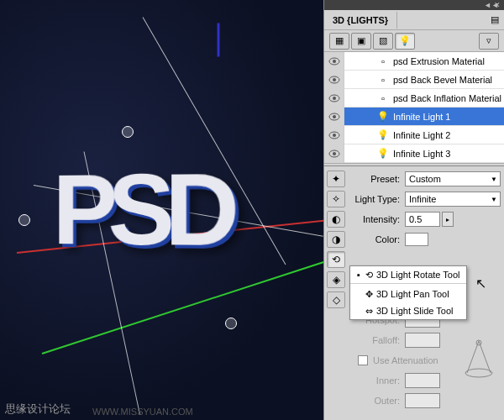 The image size is (504, 420). Describe the element at coordinates (414, 80) in the screenshot. I see `layer-row: ▫psd Back Bevel Material` at that location.